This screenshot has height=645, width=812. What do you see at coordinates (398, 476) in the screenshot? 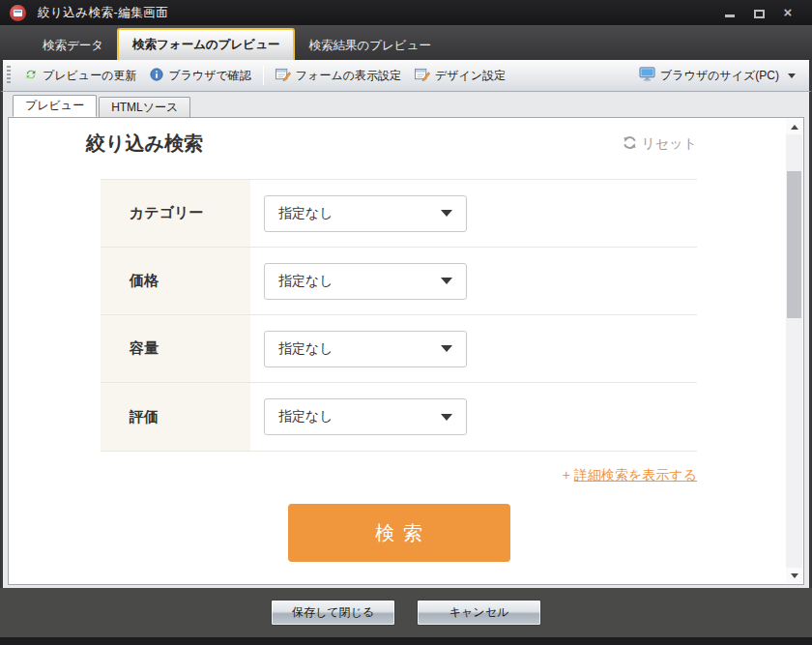
I see `advanced-search-row: +詳細検索を表示する` at bounding box center [398, 476].